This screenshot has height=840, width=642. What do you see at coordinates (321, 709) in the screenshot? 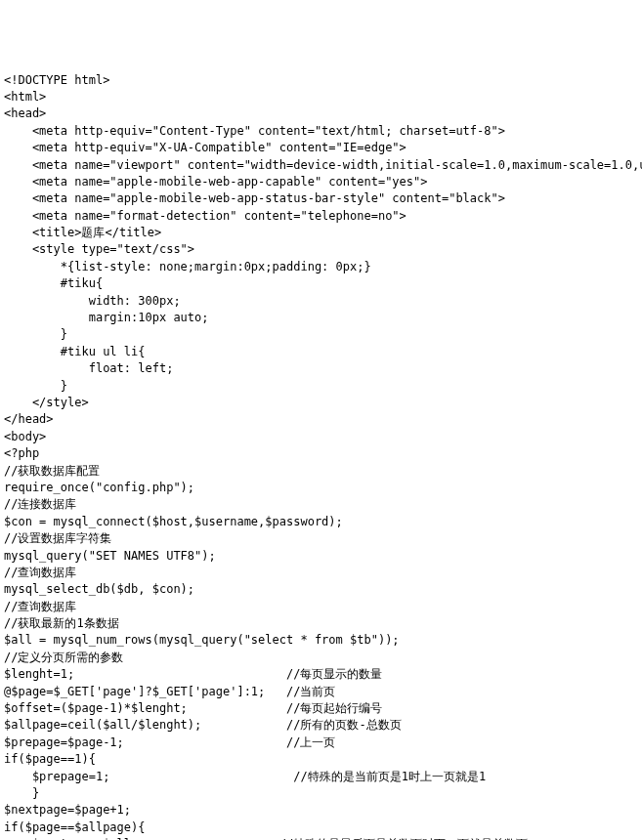
I see `code-line: $offset=($page-1)*$lenght; //每页起始行编号` at bounding box center [321, 709].